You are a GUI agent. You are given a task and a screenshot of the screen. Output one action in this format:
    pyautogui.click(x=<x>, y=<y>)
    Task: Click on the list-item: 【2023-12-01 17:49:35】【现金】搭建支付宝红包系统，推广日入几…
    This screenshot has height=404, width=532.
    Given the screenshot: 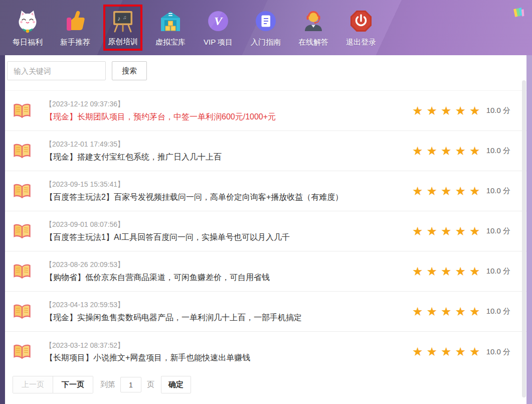 What is the action you would take?
    pyautogui.click(x=266, y=151)
    